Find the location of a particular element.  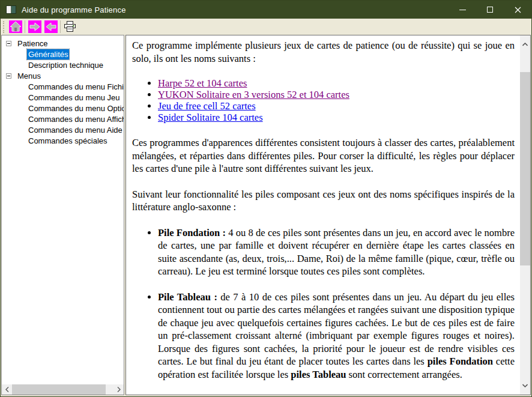

link-yukon: YUKON Solitaire en 3 versions 52 et 104 … is located at coordinates (253, 95).